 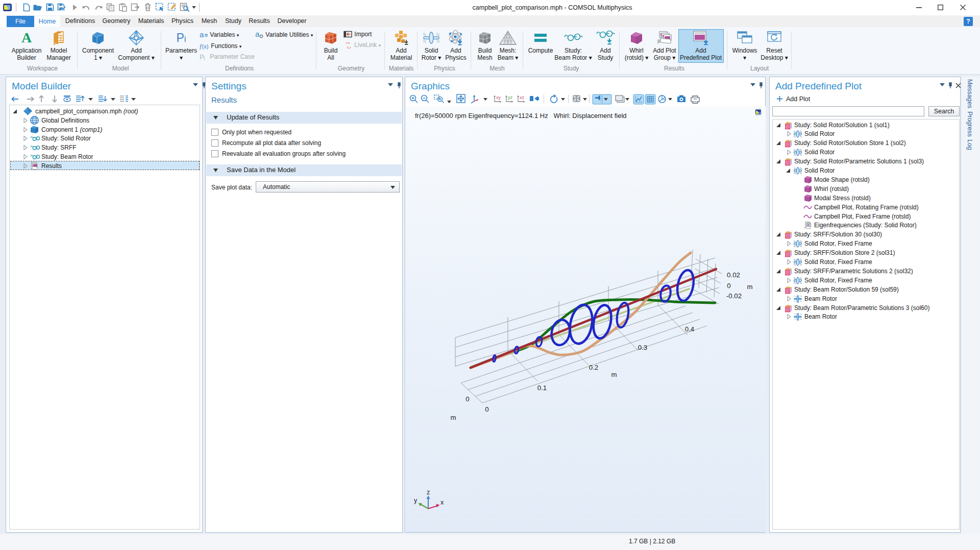 What do you see at coordinates (510, 98) in the screenshot?
I see `svg-text: yz` at bounding box center [510, 98].